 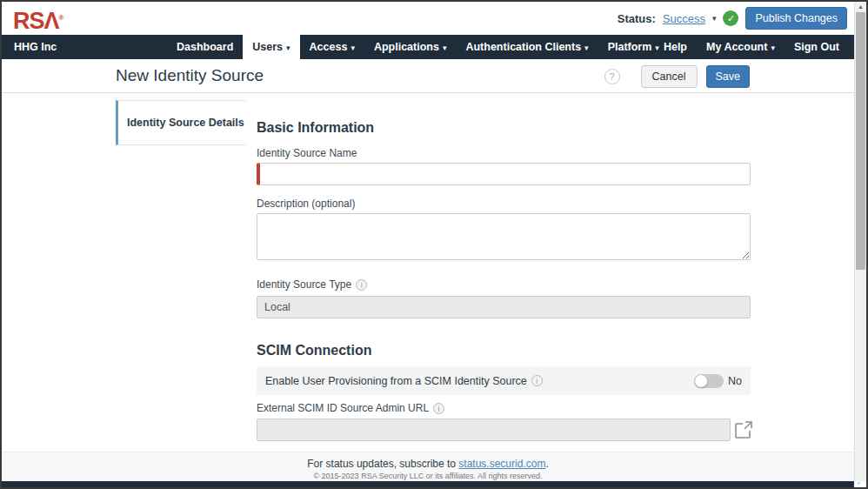 I want to click on nav-item-authentication-clients: Authentication Clients, so click(x=527, y=47).